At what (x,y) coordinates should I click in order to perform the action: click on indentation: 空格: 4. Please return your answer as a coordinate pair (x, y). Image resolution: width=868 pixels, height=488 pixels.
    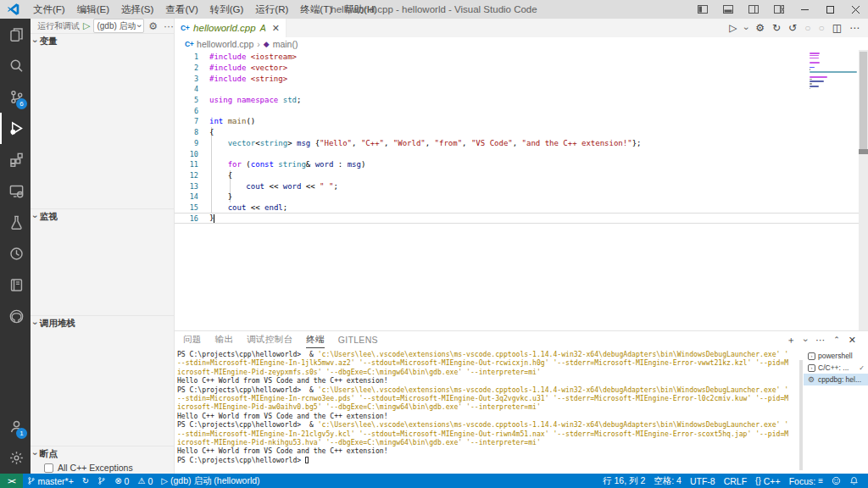
    Looking at the image, I should click on (668, 481).